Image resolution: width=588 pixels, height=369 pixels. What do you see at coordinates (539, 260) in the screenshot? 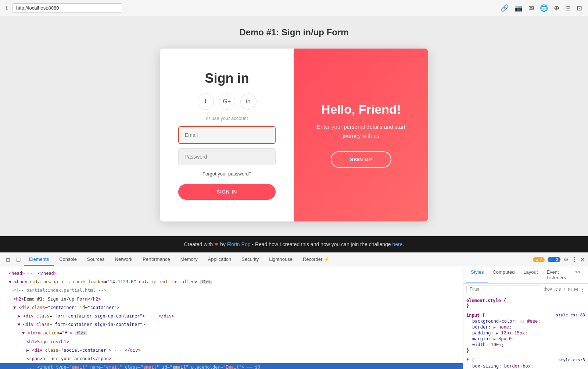
I see `warning-badge: ▲ 2` at bounding box center [539, 260].